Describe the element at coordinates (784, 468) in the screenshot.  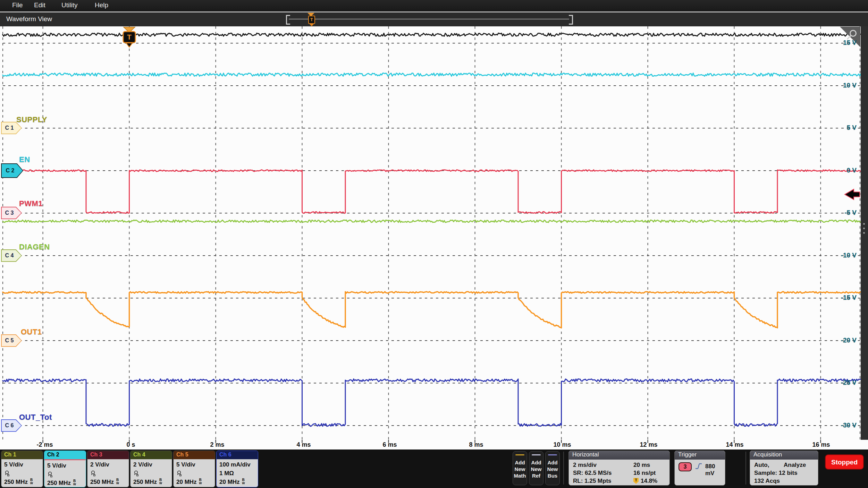
I see `acquisition-panel: Acquisition Auto, Analyze Sample: 12 bit…` at that location.